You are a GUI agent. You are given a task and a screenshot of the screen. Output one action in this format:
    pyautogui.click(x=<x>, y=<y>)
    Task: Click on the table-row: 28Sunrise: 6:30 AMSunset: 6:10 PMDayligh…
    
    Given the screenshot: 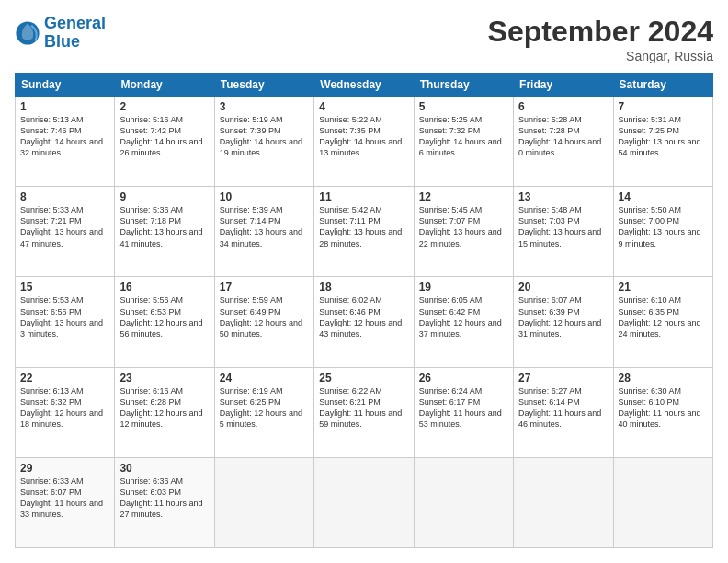 What is the action you would take?
    pyautogui.click(x=663, y=412)
    